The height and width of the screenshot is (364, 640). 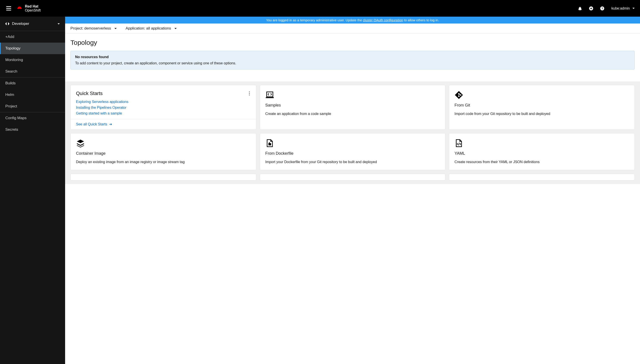 What do you see at coordinates (20, 8) in the screenshot?
I see `redhat-icon` at bounding box center [20, 8].